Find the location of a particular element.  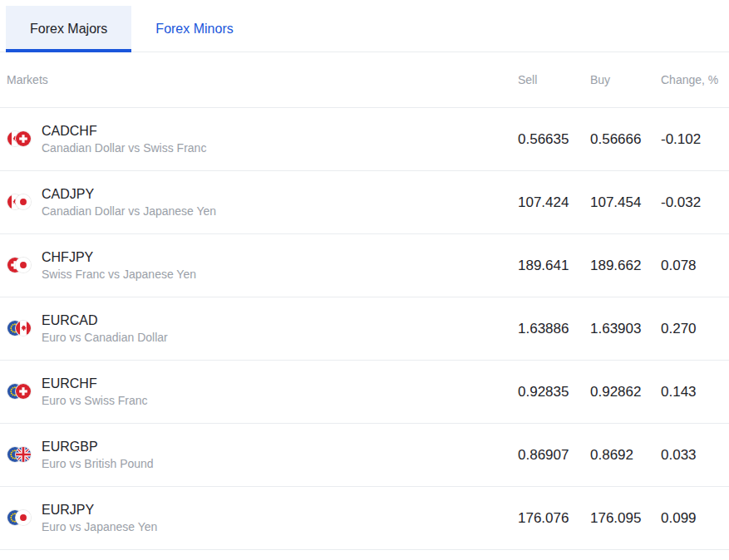

gbp-flag-icon is located at coordinates (23, 454).